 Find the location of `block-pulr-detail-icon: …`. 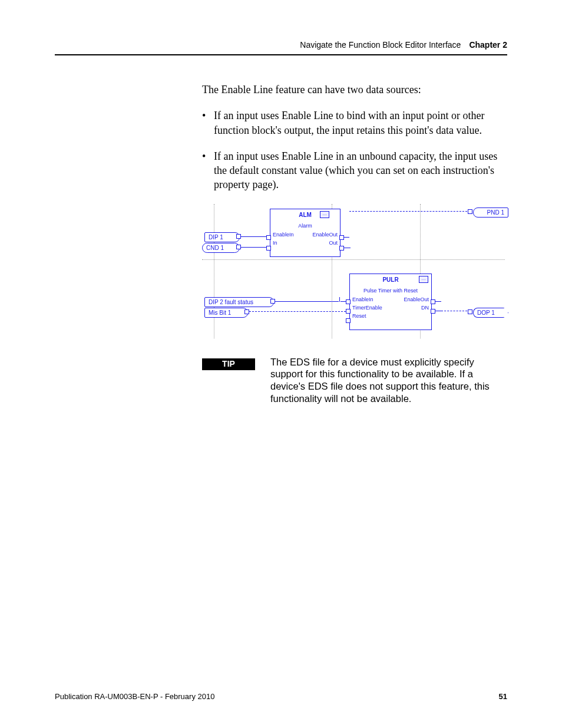

block-pulr-detail-icon: … is located at coordinates (424, 279).